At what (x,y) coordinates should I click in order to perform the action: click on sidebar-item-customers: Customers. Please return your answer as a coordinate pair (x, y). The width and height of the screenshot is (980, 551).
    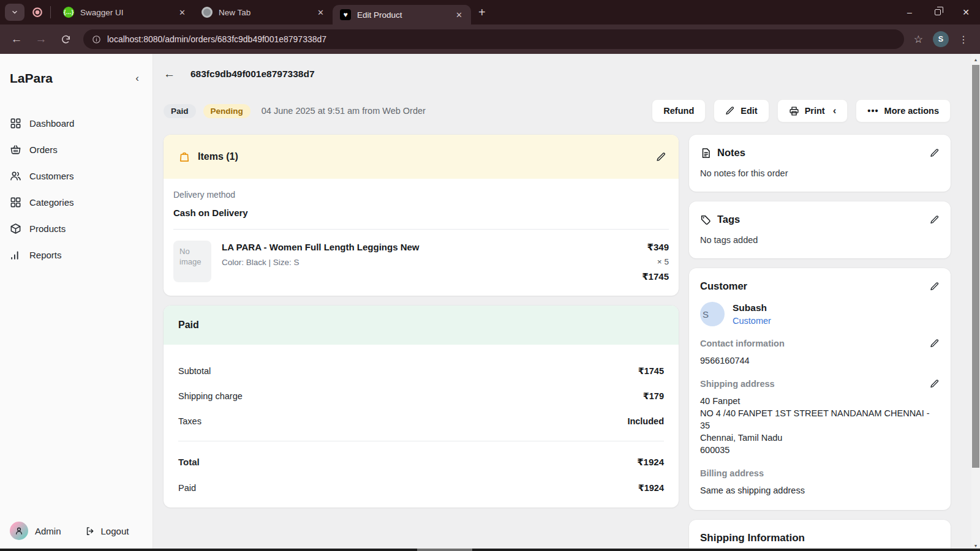
    Looking at the image, I should click on (76, 176).